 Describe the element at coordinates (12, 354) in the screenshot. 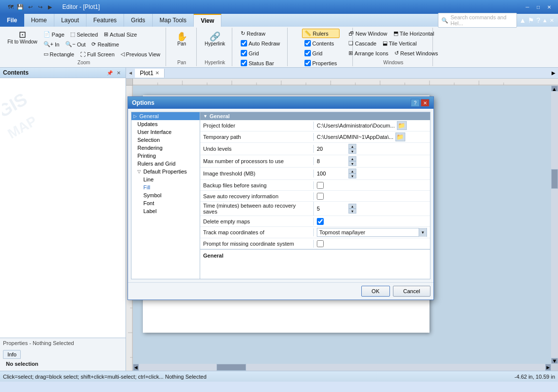

I see `info-tab: Info` at that location.